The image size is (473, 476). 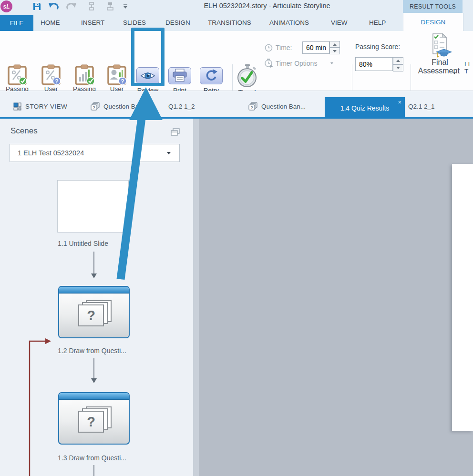 What do you see at coordinates (230, 23) in the screenshot?
I see `tab-transitions: TRANSITIONS` at bounding box center [230, 23].